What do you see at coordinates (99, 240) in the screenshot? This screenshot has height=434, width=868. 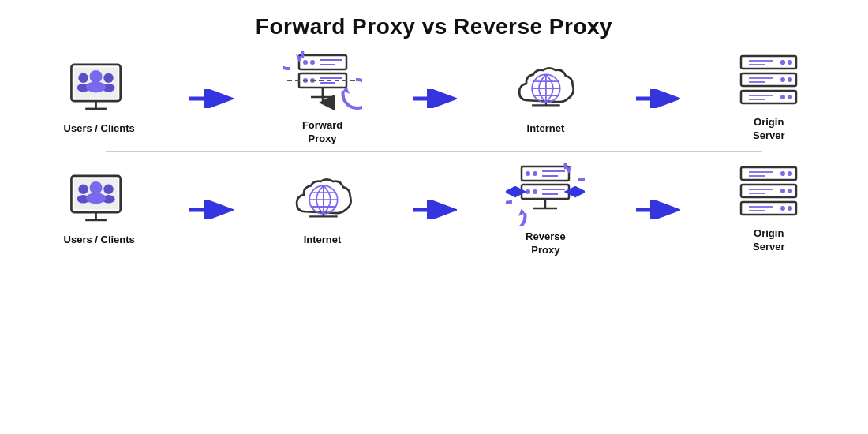 I see `users-clients-bottom-label: Users / Clients` at bounding box center [99, 240].